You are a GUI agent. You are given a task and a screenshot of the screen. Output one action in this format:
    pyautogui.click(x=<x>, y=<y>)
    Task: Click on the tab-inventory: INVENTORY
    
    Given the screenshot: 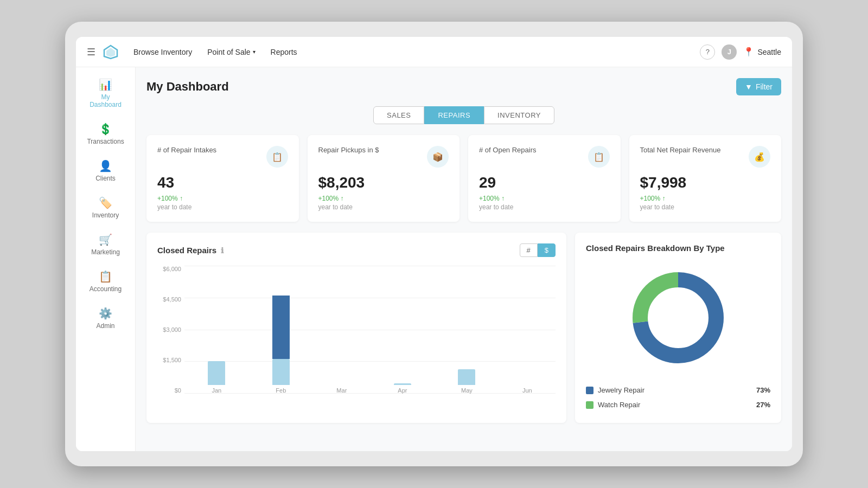 What is the action you would take?
    pyautogui.click(x=519, y=115)
    